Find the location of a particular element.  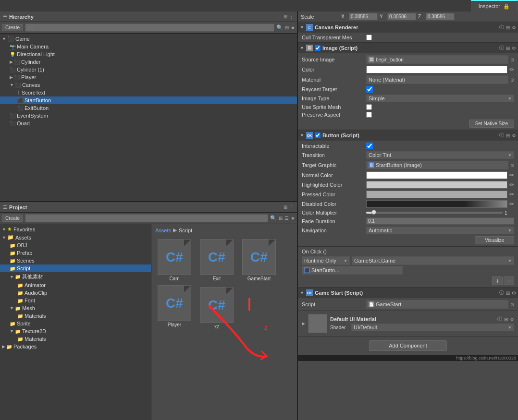

project-search-input is located at coordinates (147, 218).